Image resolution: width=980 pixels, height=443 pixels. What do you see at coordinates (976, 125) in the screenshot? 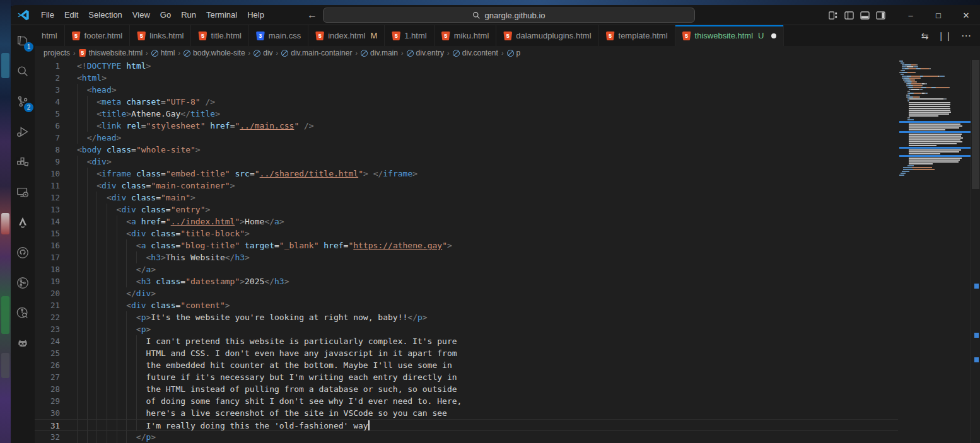
I see `scrollbar-slider` at bounding box center [976, 125].